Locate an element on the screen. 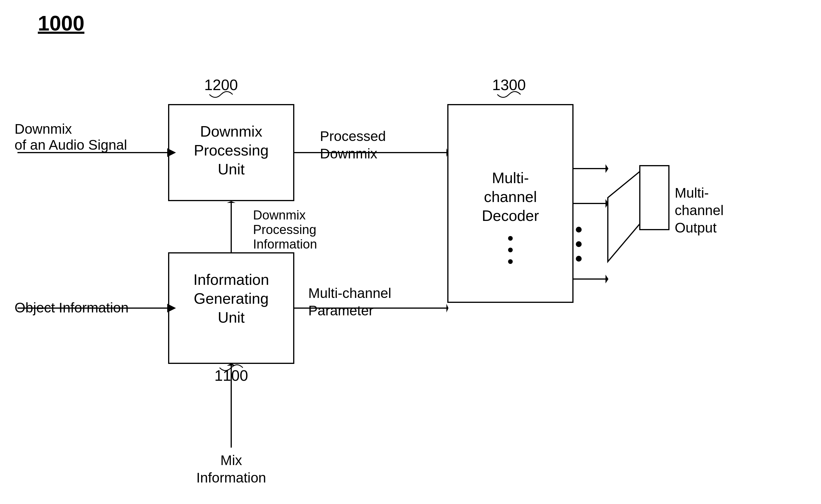  downmix-input-arrowhead is located at coordinates (171, 153).